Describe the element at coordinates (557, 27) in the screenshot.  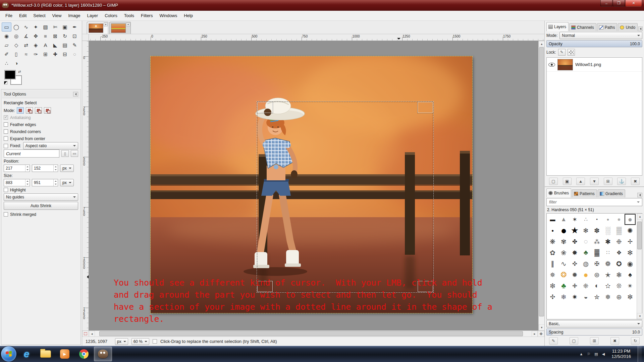
I see `tab-layers: Layers` at that location.